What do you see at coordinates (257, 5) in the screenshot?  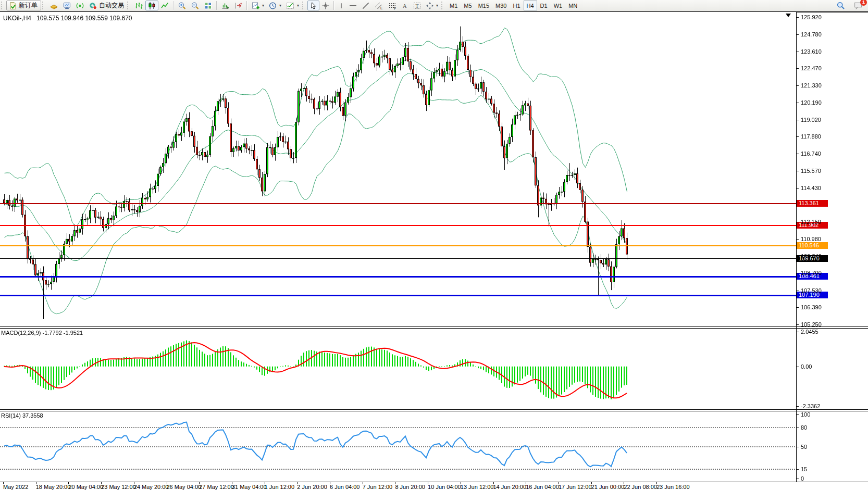 I see `new-chart-button: ▾` at bounding box center [257, 5].